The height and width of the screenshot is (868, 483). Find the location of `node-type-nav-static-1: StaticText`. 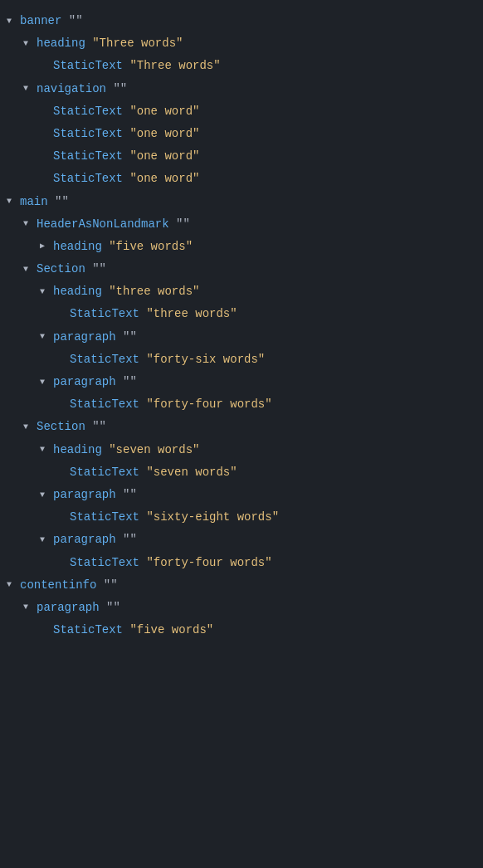

node-type-nav-static-1: StaticText is located at coordinates (88, 111).